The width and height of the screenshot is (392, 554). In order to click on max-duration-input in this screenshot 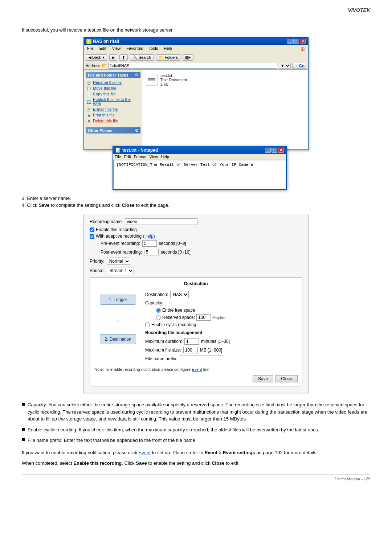, I will do `click(192, 341)`.